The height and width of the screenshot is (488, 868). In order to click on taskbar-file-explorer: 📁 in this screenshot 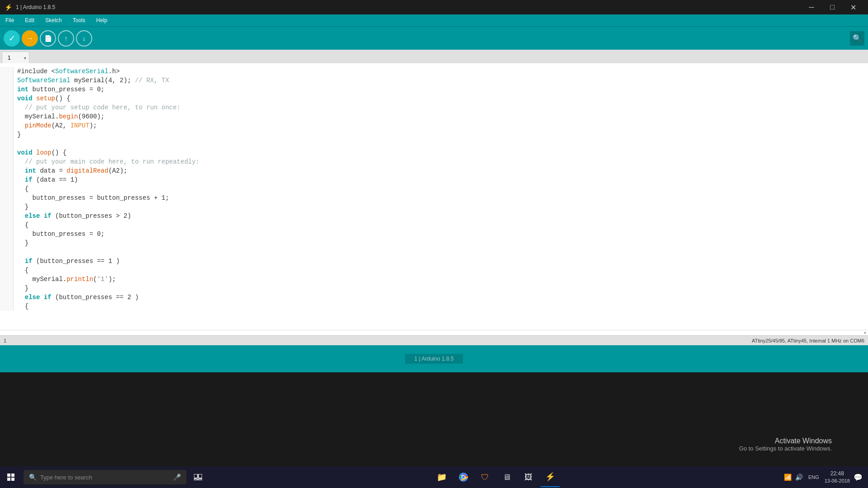, I will do `click(442, 477)`.